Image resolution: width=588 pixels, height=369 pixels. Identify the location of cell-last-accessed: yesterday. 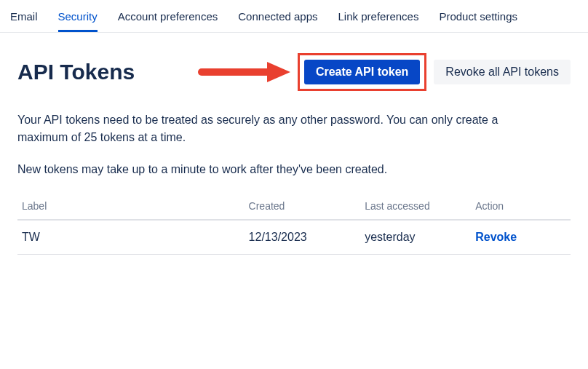
(416, 237).